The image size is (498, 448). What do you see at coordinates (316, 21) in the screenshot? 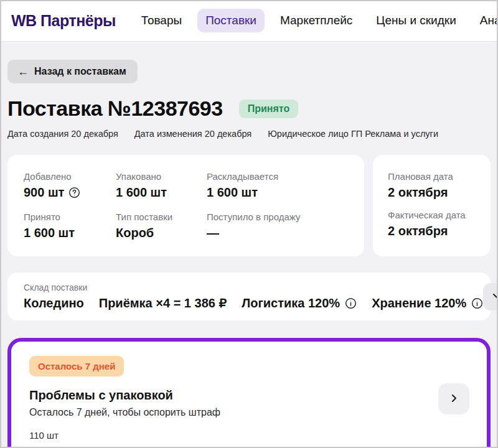
I see `main-nav: Товары Поставки Маркетплейс Цены и скидк…` at bounding box center [316, 21].